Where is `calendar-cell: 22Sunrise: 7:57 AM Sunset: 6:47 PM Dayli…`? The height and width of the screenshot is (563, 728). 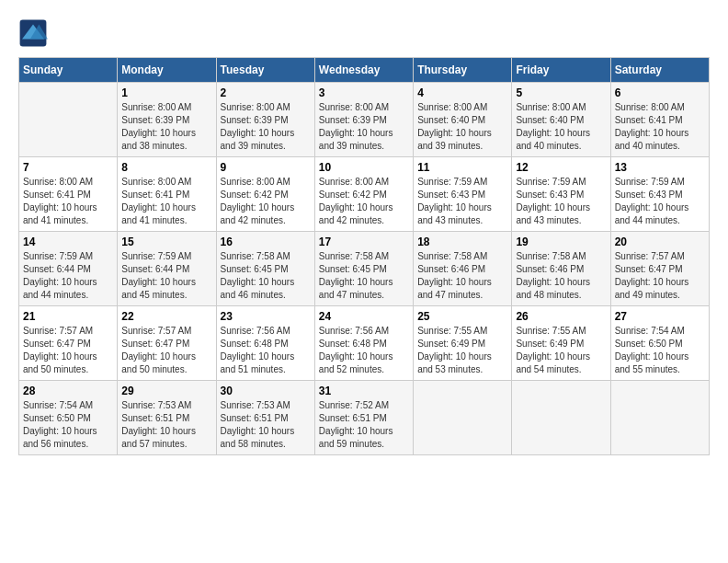 calendar-cell: 22Sunrise: 7:57 AM Sunset: 6:47 PM Dayli… is located at coordinates (167, 344).